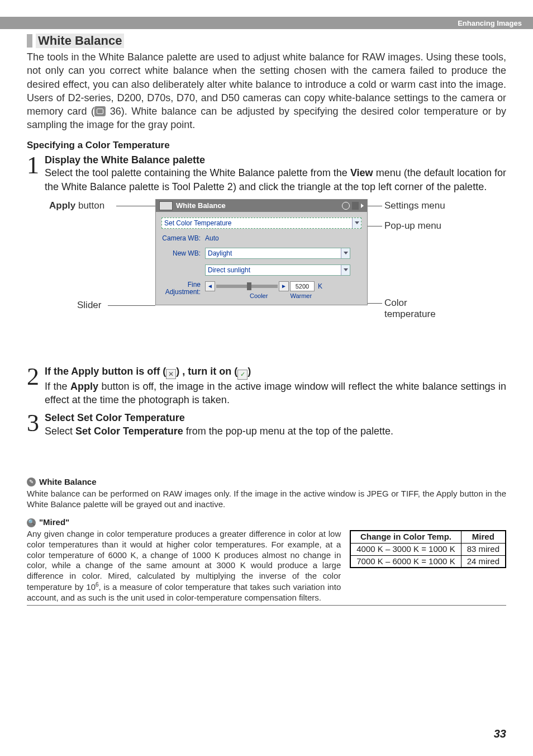  What do you see at coordinates (275, 394) in the screenshot?
I see `step-2-text: If the Apply button is off, the image in…` at bounding box center [275, 394].